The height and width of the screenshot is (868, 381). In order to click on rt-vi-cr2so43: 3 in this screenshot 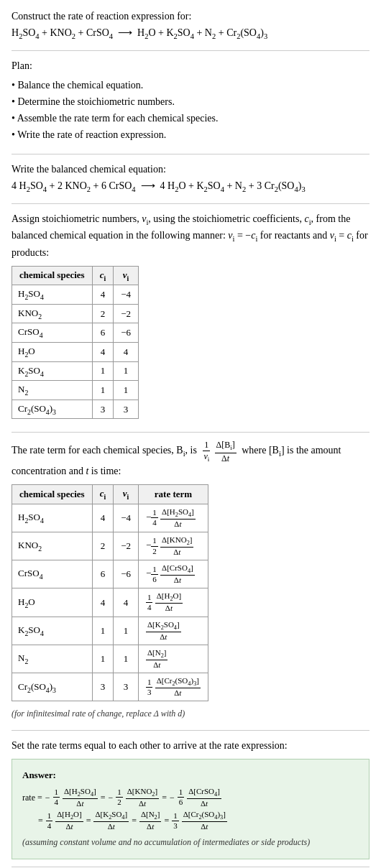, I will do `click(127, 687)`.